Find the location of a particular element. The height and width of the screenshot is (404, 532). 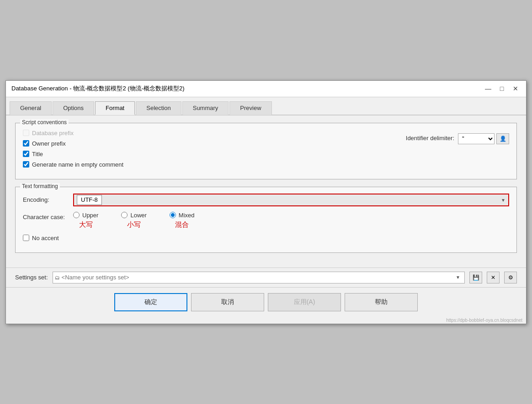

settings-input-wrapper: 🗂 ▼ is located at coordinates (259, 278).